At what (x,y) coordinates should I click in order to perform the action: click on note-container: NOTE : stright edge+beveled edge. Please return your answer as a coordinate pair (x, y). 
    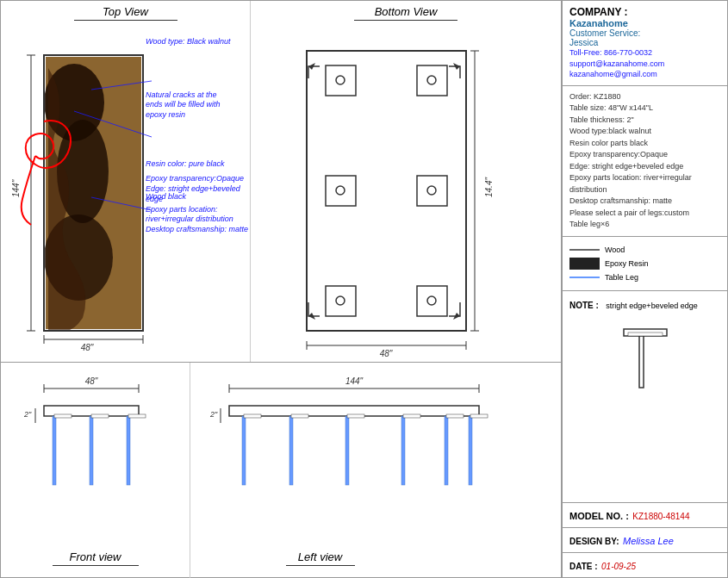
    Looking at the image, I should click on (644, 304).